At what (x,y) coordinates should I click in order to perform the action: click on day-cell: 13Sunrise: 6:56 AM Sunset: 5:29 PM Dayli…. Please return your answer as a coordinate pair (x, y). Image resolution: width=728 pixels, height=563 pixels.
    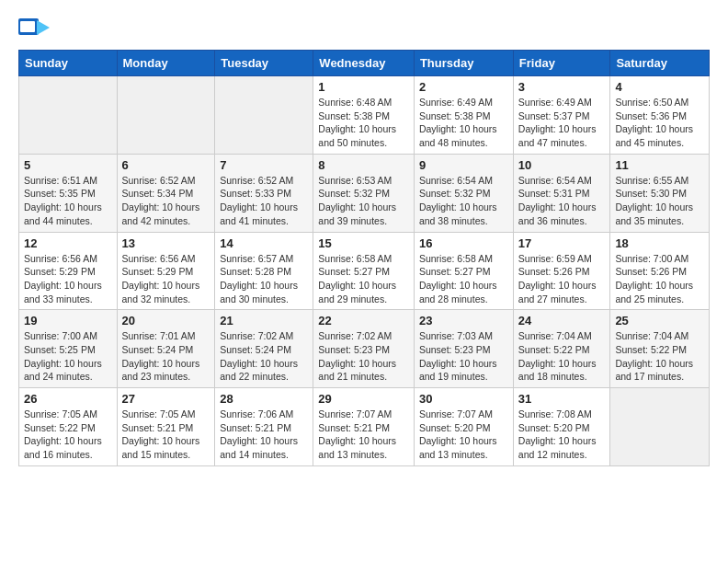
    Looking at the image, I should click on (165, 270).